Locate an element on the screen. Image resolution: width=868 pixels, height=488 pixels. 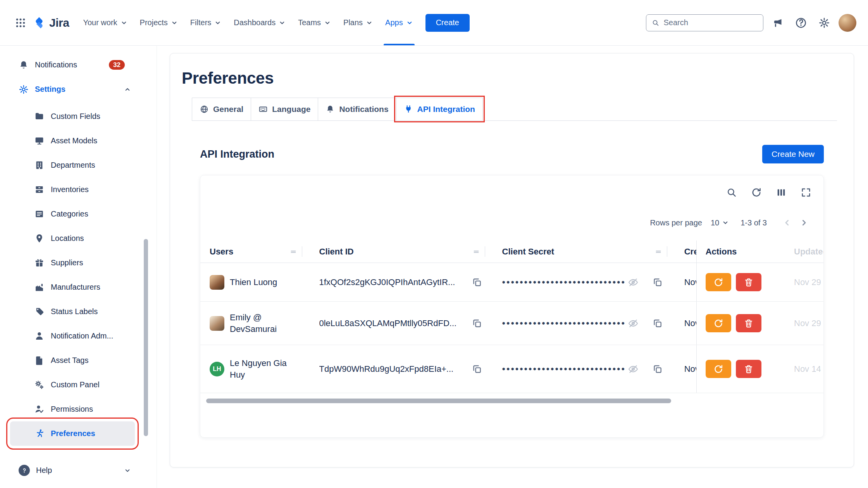
sidebar-item-notification-admins: Notification Adm... is located at coordinates (72, 336).